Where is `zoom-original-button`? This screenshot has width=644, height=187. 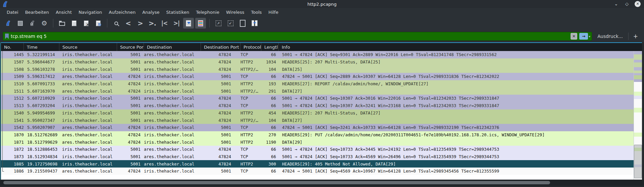
zoom-original-button is located at coordinates (243, 23).